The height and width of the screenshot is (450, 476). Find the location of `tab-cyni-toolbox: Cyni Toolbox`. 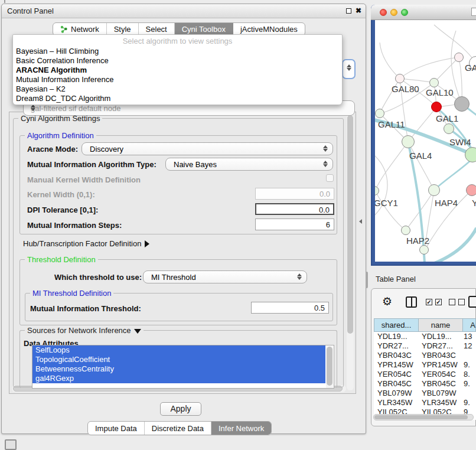

tab-cyni-toolbox: Cyni Toolbox is located at coordinates (204, 30).